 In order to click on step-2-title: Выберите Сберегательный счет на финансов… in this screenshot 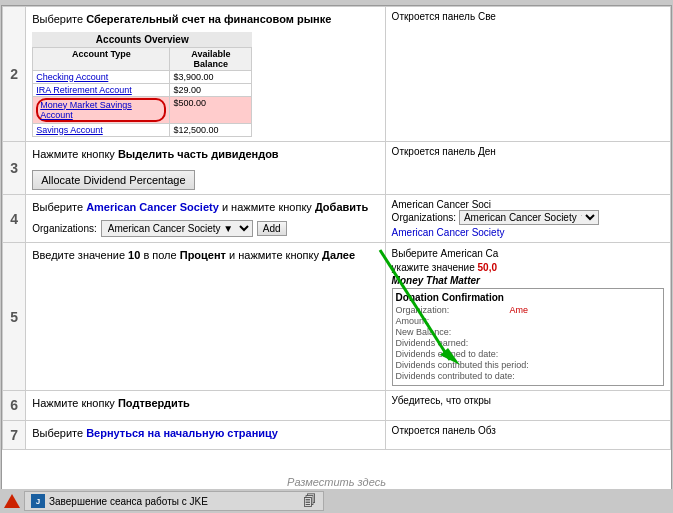, I will do `click(205, 20)`.